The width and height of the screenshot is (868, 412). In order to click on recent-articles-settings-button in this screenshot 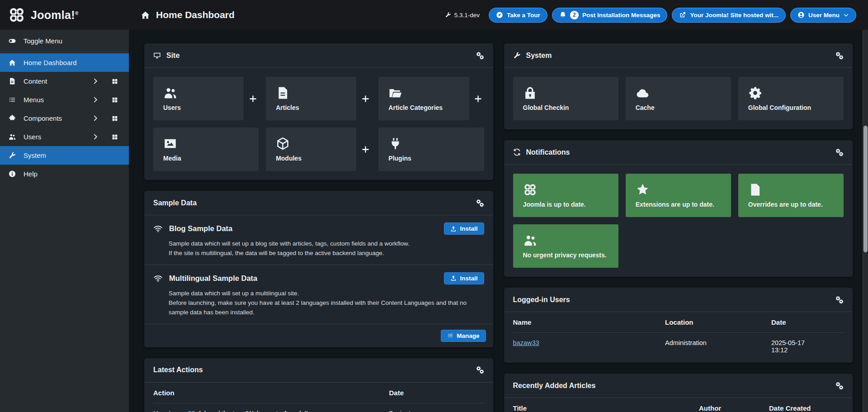, I will do `click(840, 386)`.